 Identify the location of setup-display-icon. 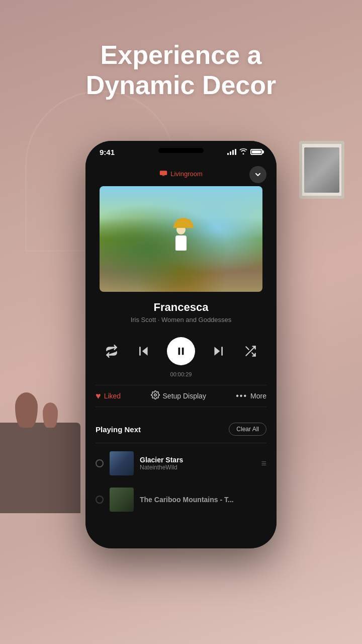
(155, 396).